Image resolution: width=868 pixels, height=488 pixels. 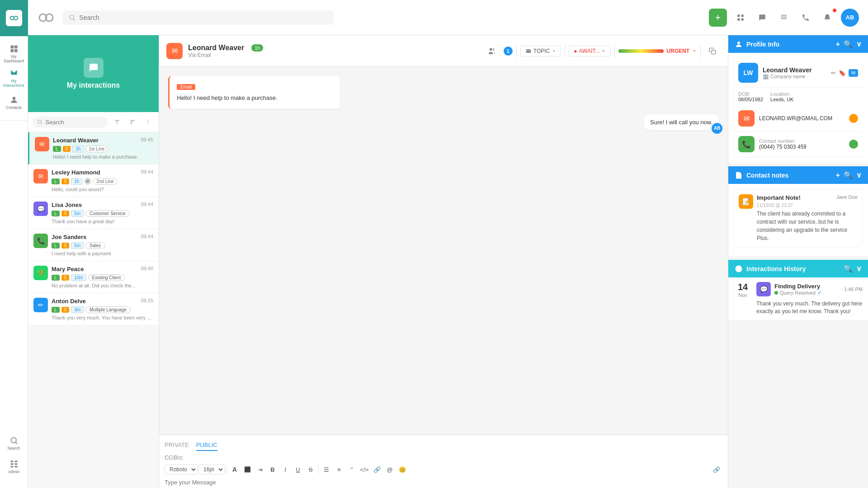 I want to click on attachment-button: 🔗, so click(x=717, y=469).